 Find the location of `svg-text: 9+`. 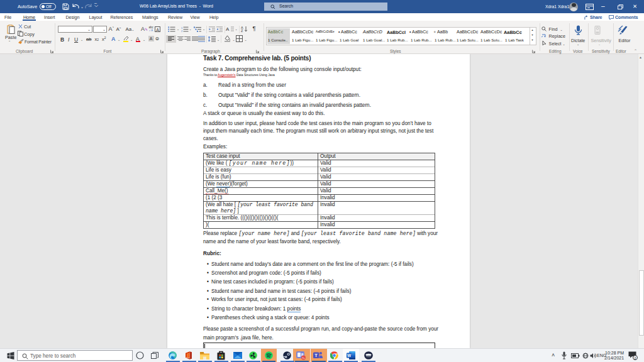

svg-text: 9+ is located at coordinates (304, 358).